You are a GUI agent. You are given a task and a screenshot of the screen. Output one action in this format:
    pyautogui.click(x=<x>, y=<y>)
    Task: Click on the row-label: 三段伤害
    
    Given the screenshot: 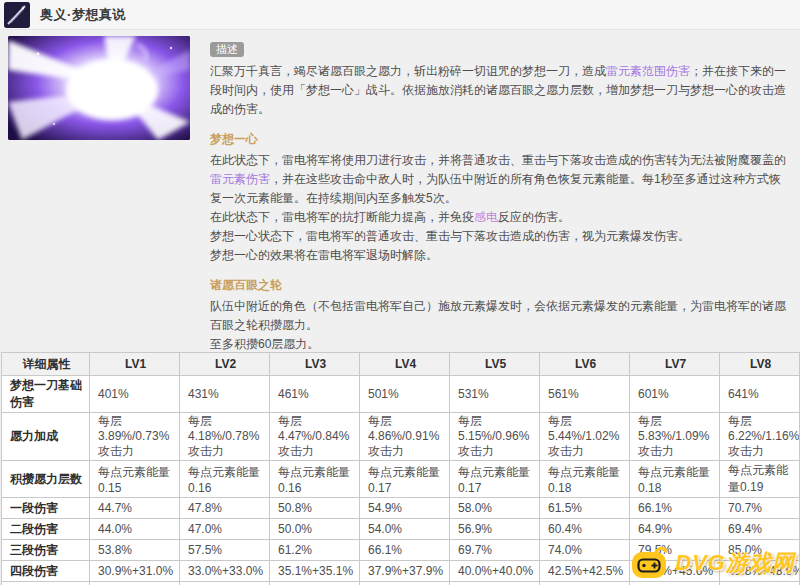 What is the action you would take?
    pyautogui.click(x=46, y=550)
    